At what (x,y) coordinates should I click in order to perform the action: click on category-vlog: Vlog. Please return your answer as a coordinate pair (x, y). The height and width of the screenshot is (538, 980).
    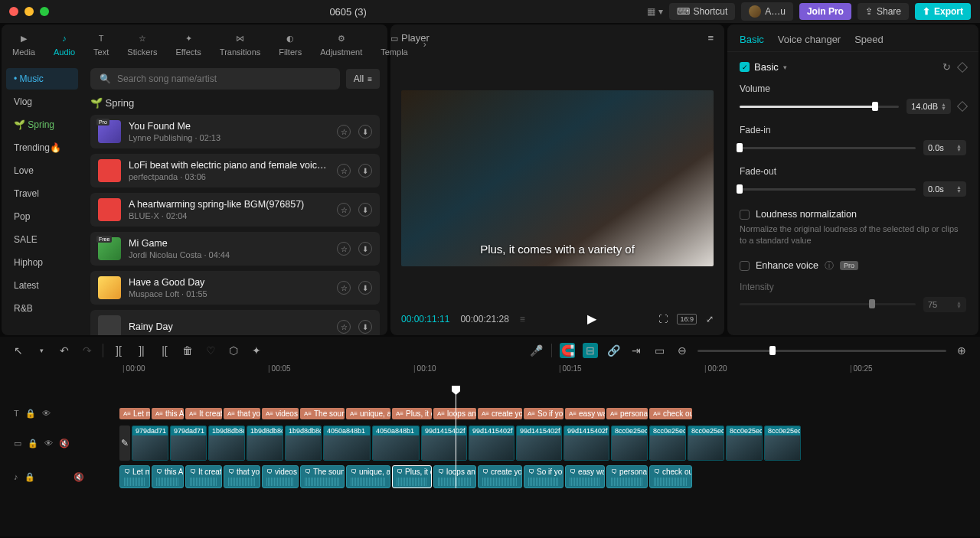
    Looking at the image, I should click on (42, 102).